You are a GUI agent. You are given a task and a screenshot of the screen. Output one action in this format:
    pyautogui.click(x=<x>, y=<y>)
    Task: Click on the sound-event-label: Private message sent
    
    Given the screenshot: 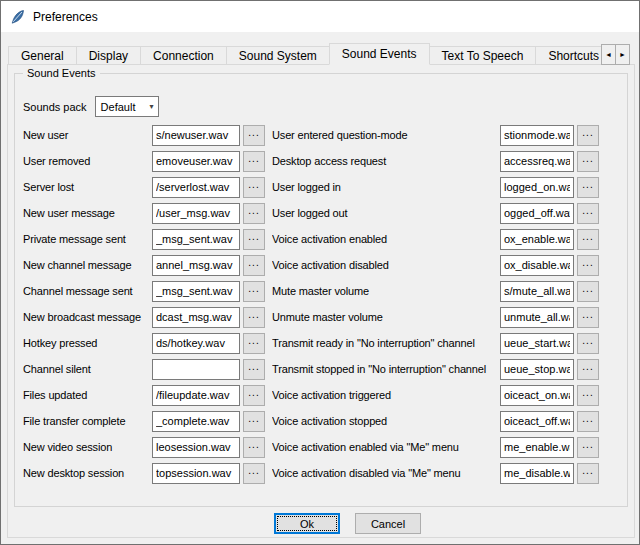 What is the action you would take?
    pyautogui.click(x=88, y=239)
    